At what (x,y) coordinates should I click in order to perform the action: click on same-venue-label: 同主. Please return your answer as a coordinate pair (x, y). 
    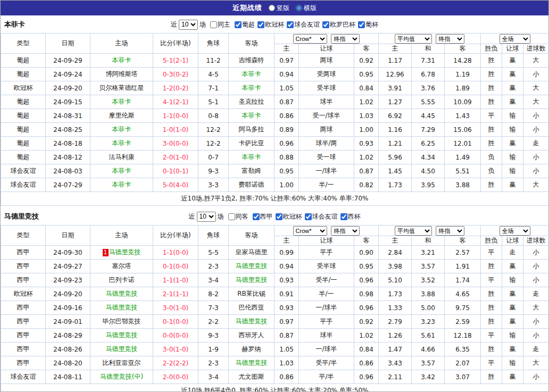
    Looking at the image, I should click on (224, 24).